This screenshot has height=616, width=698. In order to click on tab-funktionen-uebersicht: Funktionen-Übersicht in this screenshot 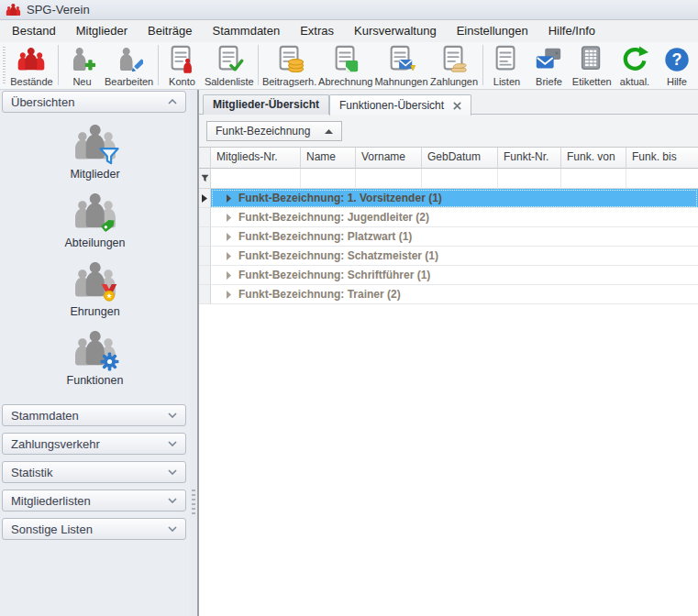, I will do `click(400, 104)`.